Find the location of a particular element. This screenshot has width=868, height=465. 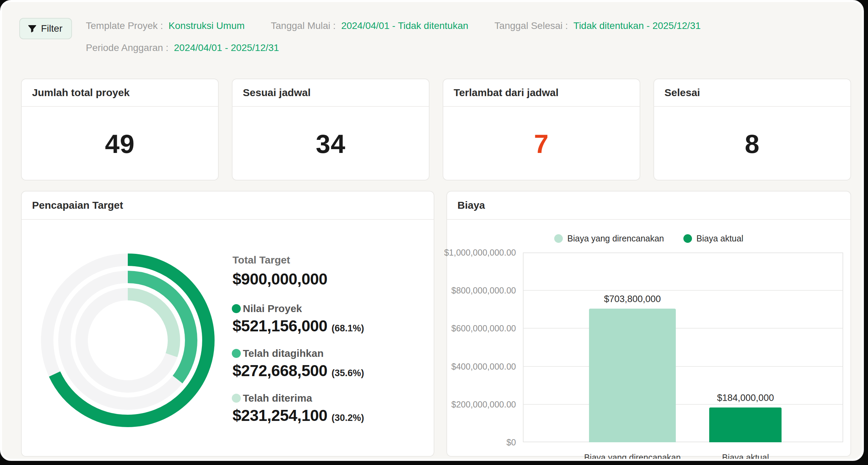

x-axis-category-label: Biaya yang direncanakan is located at coordinates (632, 457).